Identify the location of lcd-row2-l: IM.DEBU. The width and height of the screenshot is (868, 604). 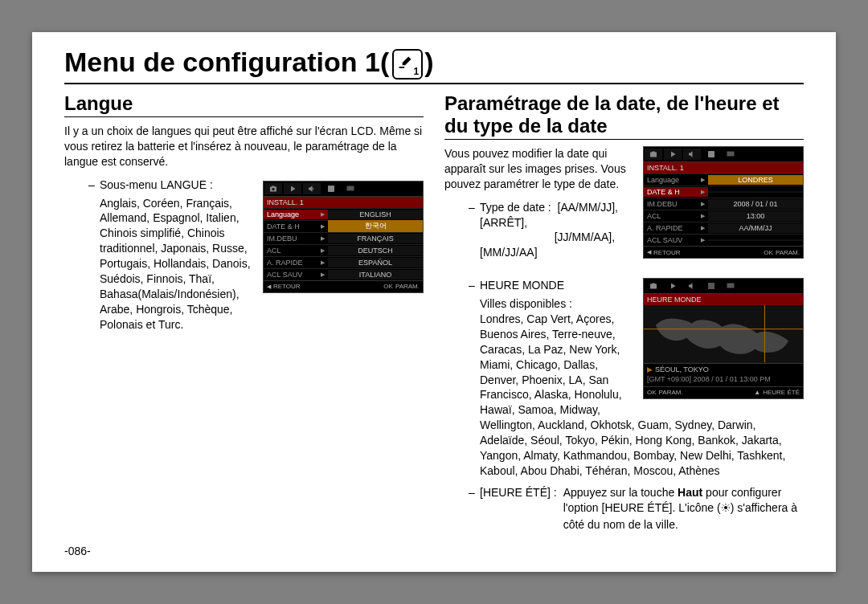
(282, 239).